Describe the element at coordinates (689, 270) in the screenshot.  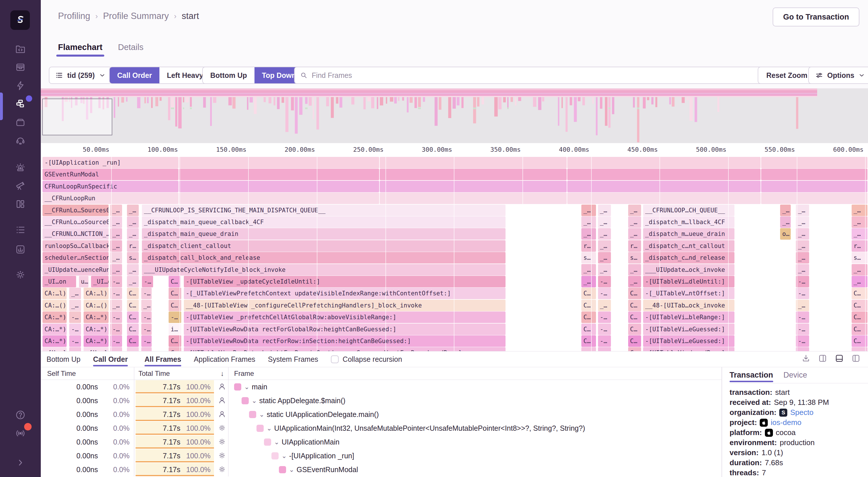
I see `flame-frame: ___UIUpdate…ock_invoke` at that location.